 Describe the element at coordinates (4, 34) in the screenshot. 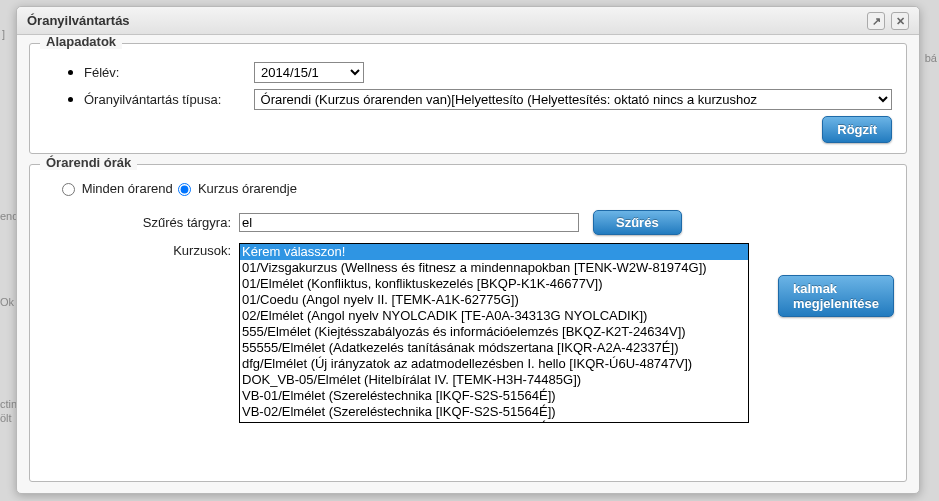

I see `bg-text: ]` at that location.